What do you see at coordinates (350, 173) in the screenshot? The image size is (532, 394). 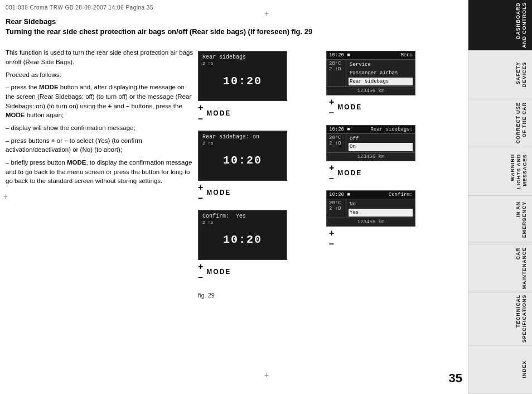 I see `rscreen2-mode: MODE` at bounding box center [350, 173].